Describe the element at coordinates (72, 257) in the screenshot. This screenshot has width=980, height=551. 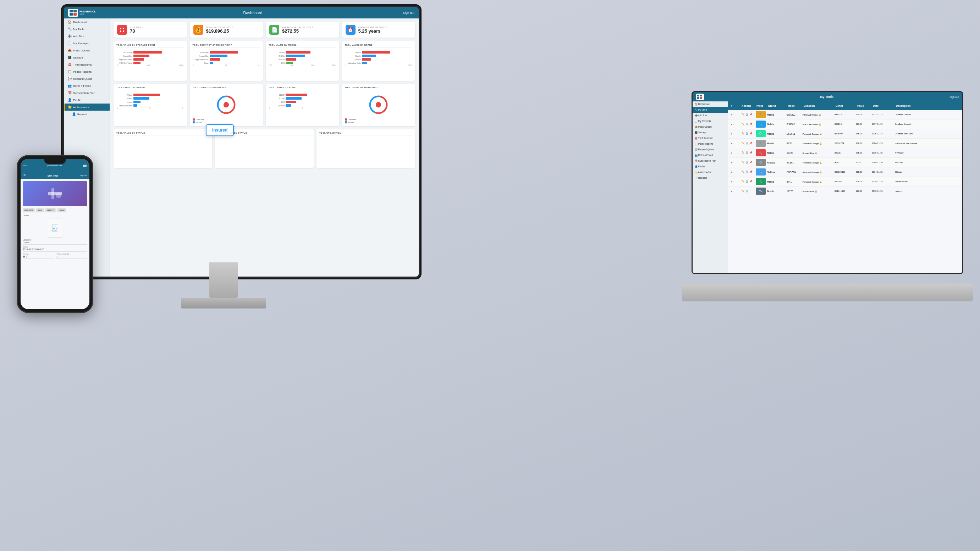
I see `tool-count-value: 1` at that location.